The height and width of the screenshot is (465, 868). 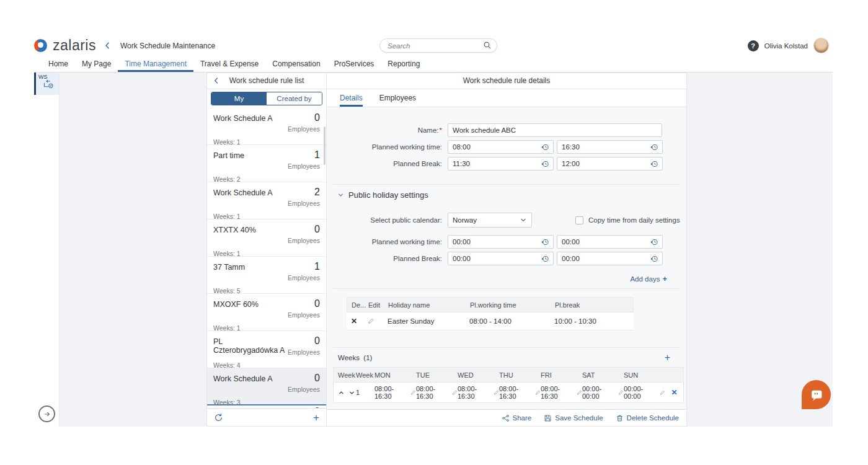 What do you see at coordinates (47, 414) in the screenshot?
I see `expand-sidebar-button` at bounding box center [47, 414].